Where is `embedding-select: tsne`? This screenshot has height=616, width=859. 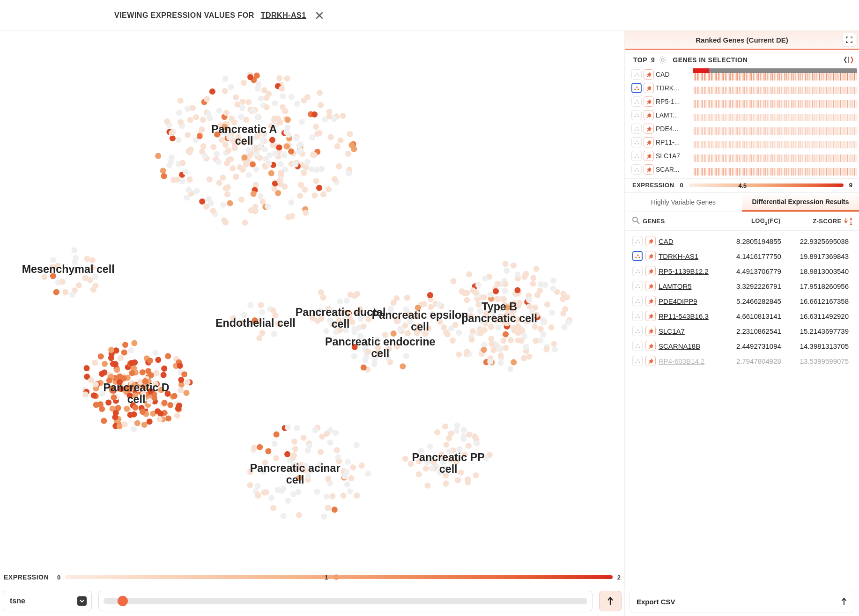
embedding-select: tsne is located at coordinates (47, 601).